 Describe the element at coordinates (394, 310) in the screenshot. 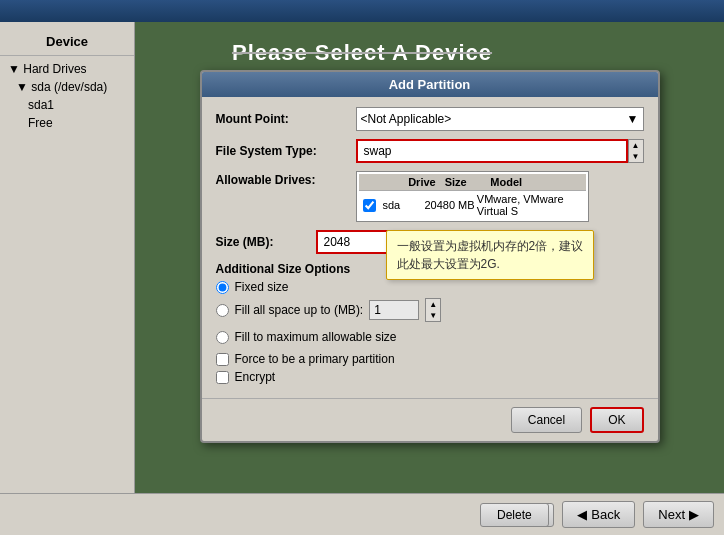

I see `fill-up-input` at that location.